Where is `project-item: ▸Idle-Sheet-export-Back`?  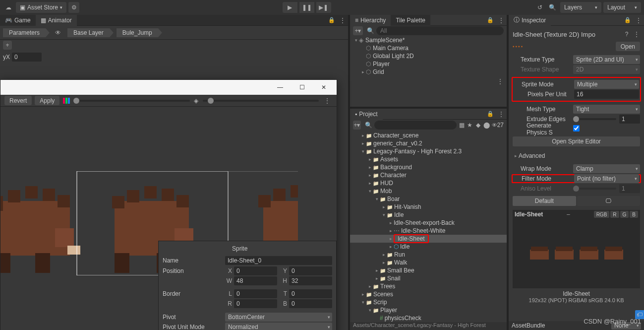 project-item: ▸Idle-Sheet-export-Back is located at coordinates (428, 223).